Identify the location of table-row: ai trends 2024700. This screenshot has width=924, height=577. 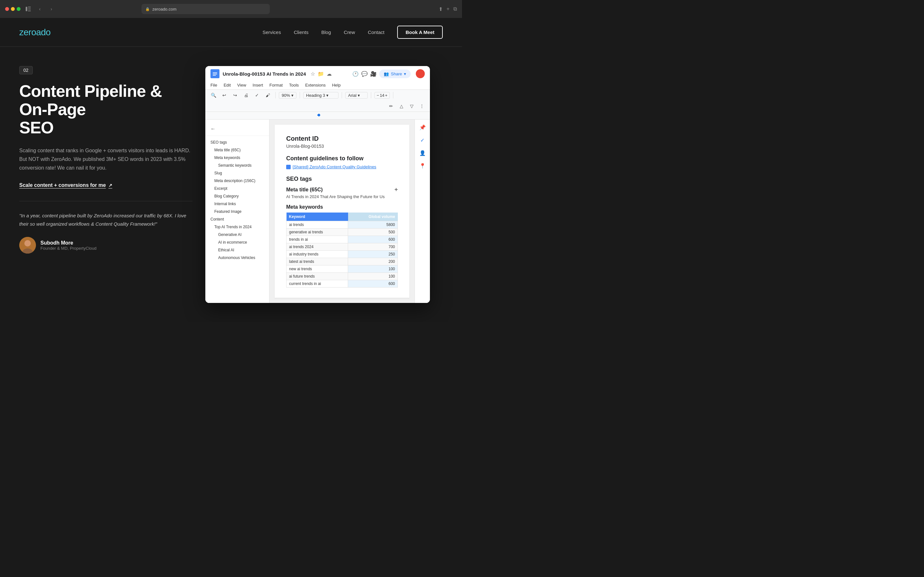
(342, 247).